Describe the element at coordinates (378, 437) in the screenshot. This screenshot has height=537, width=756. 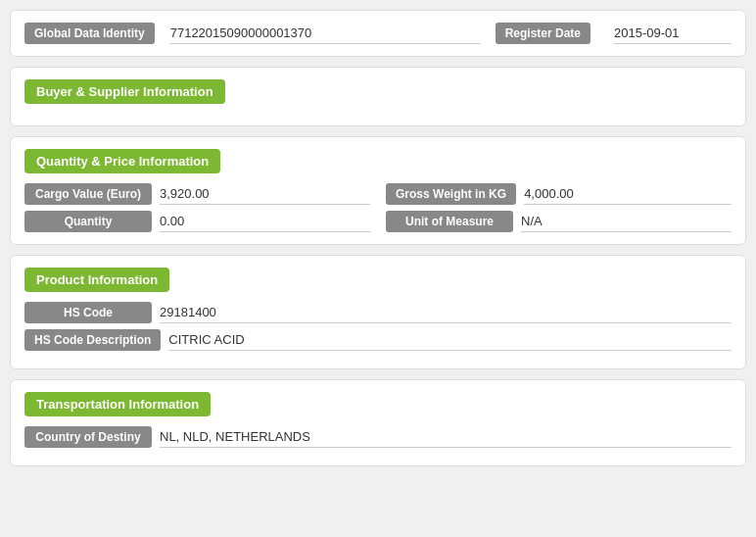
I see `country-row: Country of Destiny NL, NLD, NETHERLANDS` at that location.